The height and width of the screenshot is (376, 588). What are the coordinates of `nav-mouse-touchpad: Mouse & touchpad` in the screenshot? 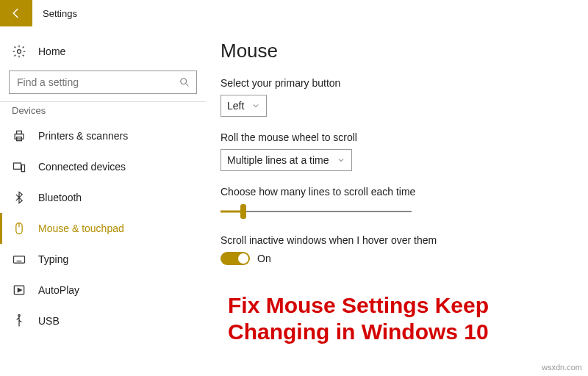 It's located at (103, 228).